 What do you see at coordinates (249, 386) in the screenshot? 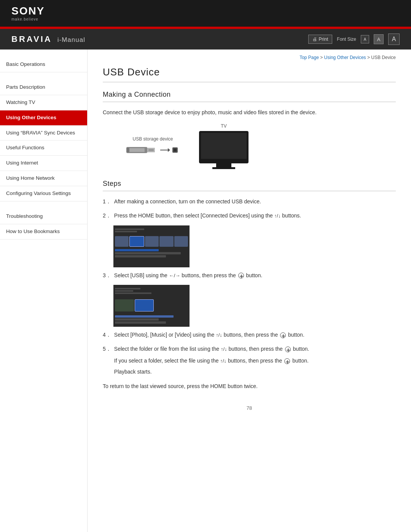
I see `footer-note: To return to the last viewed source, pre…` at bounding box center [249, 386].